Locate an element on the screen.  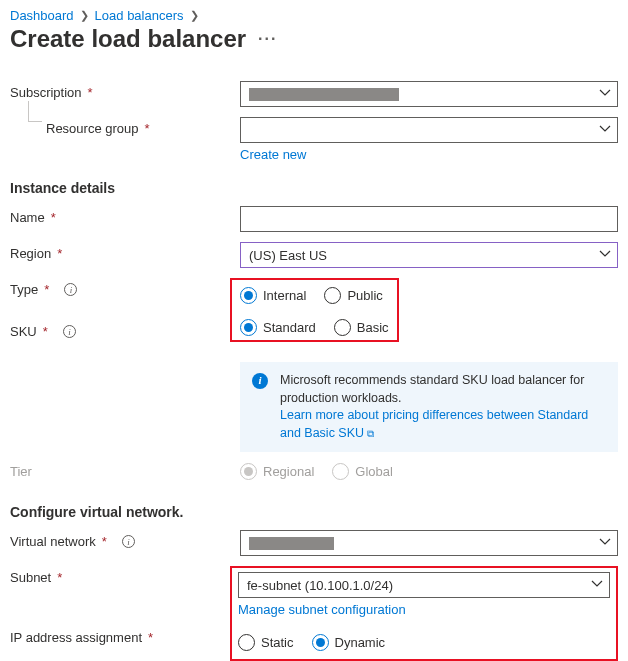
sku-info-callout: i Microsoft recommends standard SKU load… is located at coordinates (429, 407).